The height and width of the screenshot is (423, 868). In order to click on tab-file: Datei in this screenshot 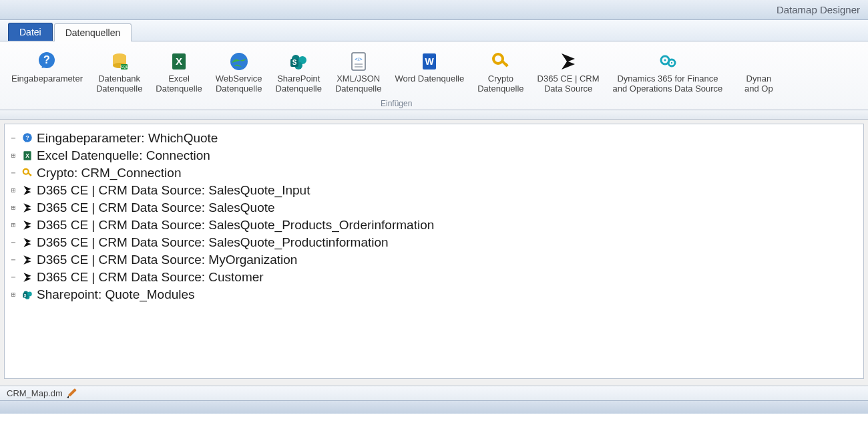, I will do `click(31, 32)`.